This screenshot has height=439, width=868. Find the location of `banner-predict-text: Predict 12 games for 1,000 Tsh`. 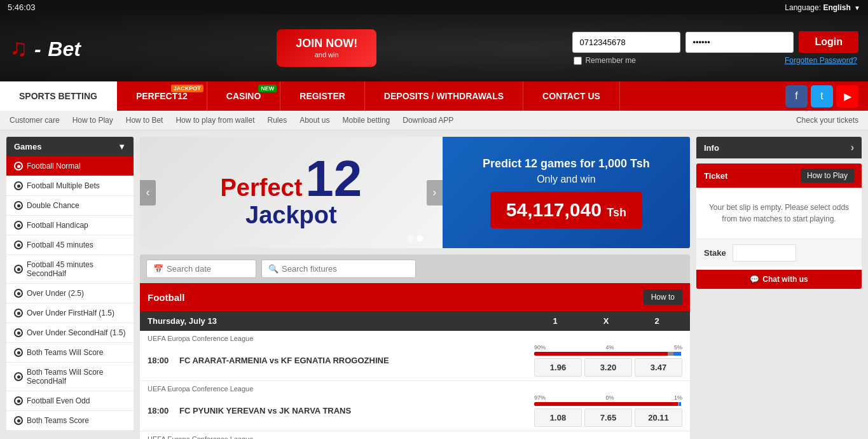

banner-predict-text: Predict 12 games for 1,000 Tsh is located at coordinates (566, 164).